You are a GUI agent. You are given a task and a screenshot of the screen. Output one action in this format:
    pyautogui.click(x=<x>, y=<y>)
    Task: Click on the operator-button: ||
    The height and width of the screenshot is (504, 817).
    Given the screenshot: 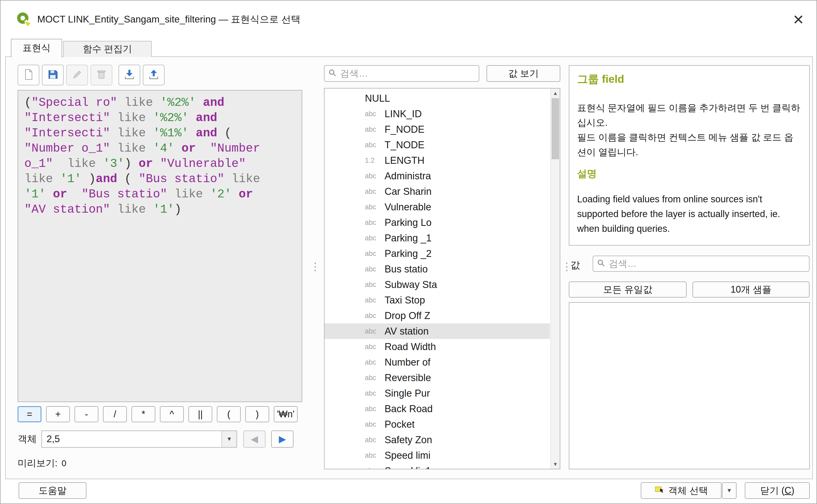 What is the action you would take?
    pyautogui.click(x=200, y=414)
    